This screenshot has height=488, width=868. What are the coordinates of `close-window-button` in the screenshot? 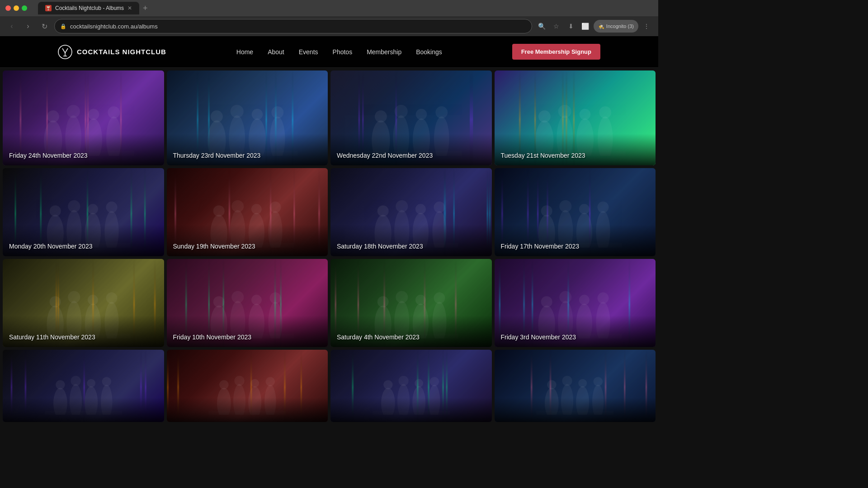 It's located at (8, 8).